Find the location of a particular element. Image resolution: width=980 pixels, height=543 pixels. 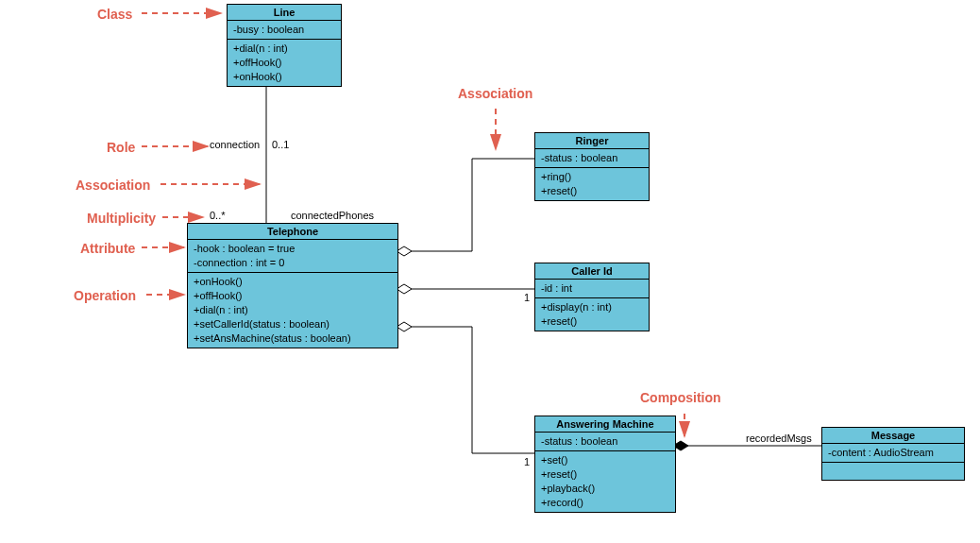

label-0-star: 0..* is located at coordinates (217, 215).